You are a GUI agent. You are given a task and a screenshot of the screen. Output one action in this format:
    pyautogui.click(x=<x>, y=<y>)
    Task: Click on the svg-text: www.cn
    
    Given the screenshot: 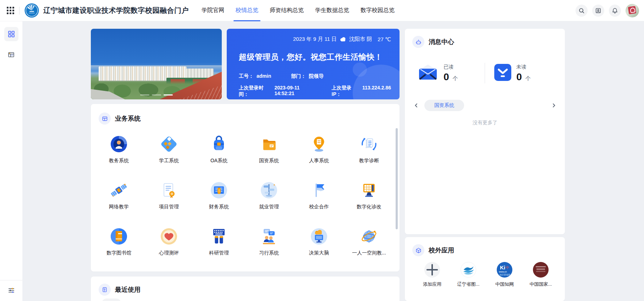 What is the action you would take?
    pyautogui.click(x=503, y=272)
    